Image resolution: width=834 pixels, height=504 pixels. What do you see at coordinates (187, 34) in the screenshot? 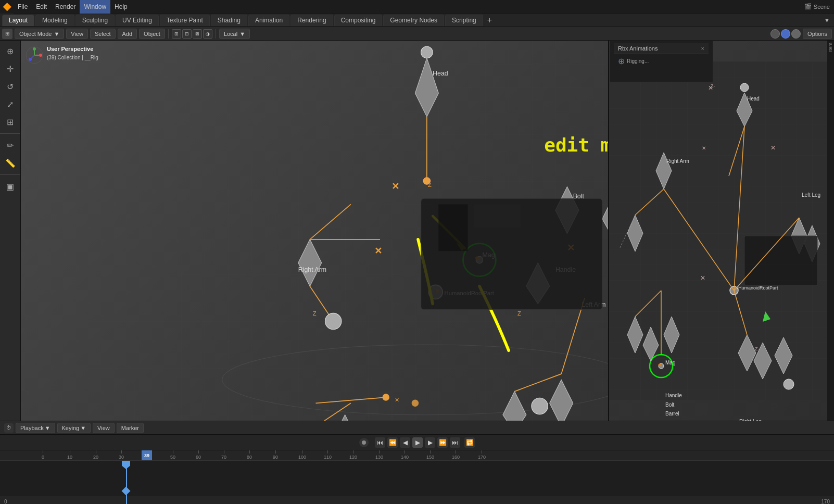
I see `grid-icon: ⊟` at bounding box center [187, 34].